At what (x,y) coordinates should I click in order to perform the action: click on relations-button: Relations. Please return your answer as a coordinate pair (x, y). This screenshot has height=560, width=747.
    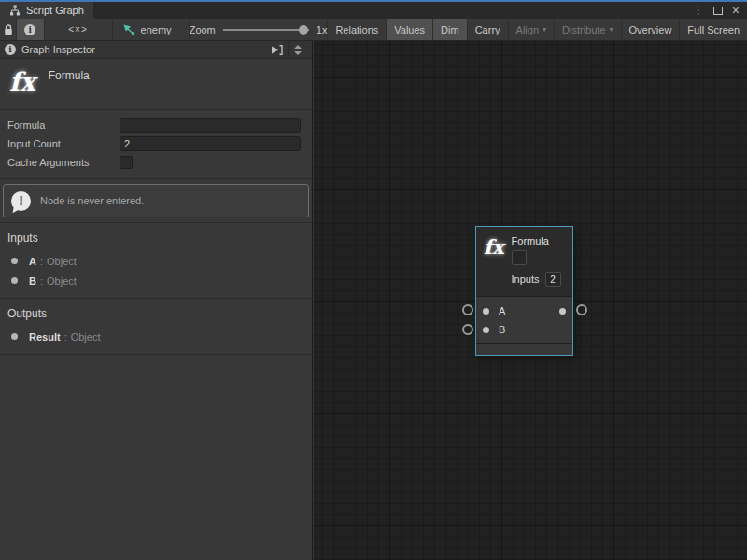
    Looking at the image, I should click on (357, 30).